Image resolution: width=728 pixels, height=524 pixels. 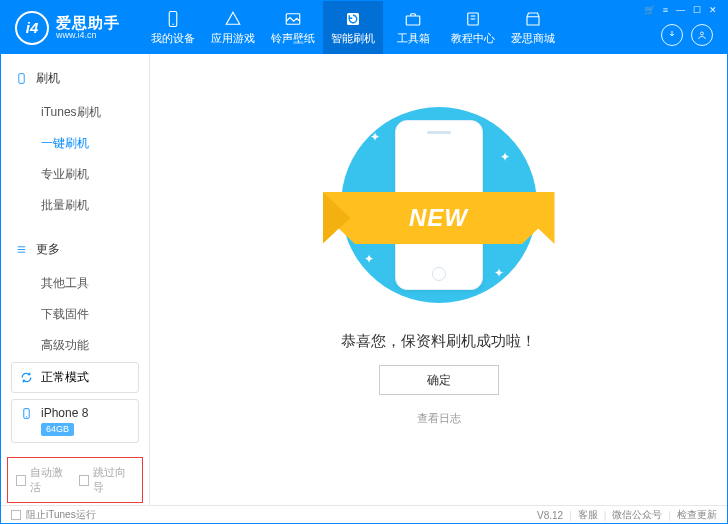 What do you see at coordinates (27, 377) in the screenshot?
I see `sync-icon` at bounding box center [27, 377].